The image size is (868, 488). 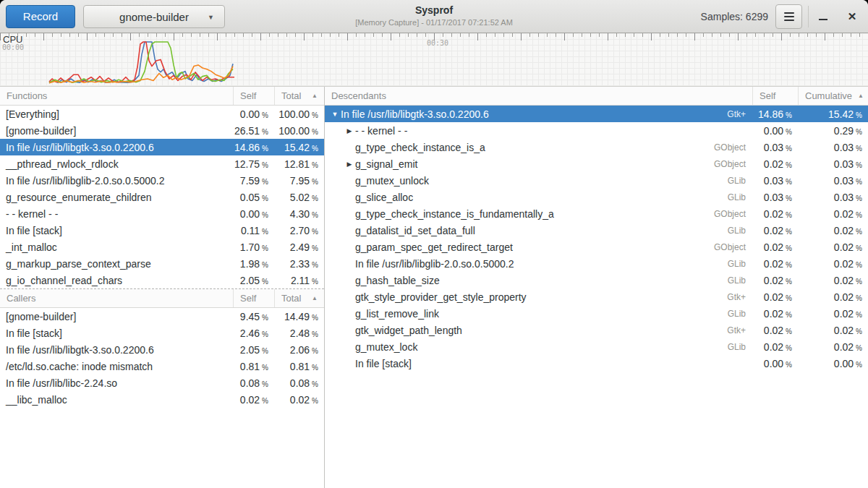 I want to click on descendant-row: g_list_remove_linkGLib0.02%0.02%, so click(x=596, y=314).